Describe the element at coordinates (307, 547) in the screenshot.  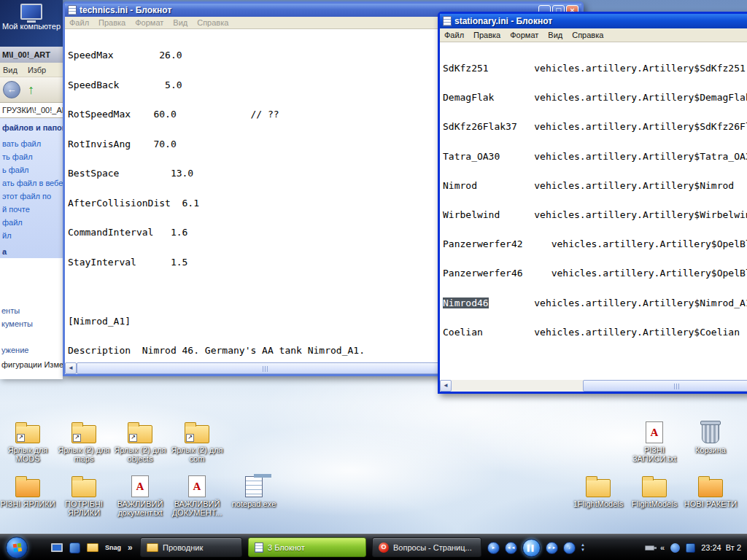
I see `taskbar-button-notepad-group: 3 Блокнот` at that location.